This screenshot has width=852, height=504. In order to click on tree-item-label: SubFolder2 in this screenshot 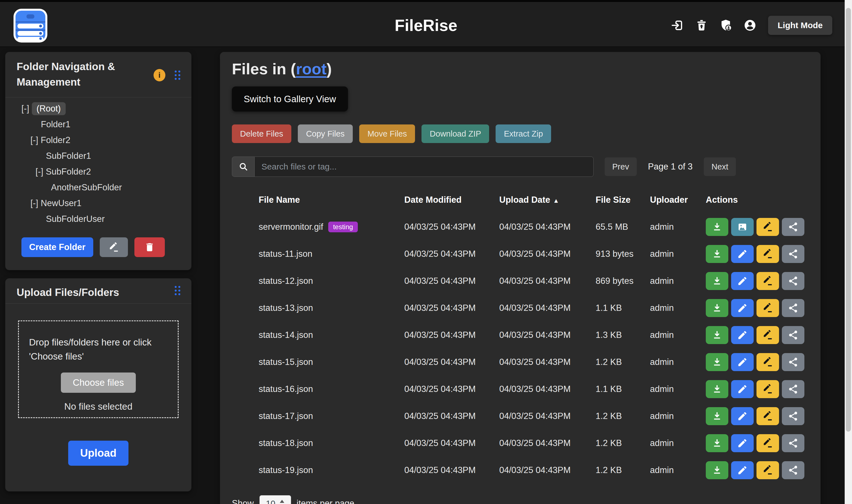, I will do `click(69, 172)`.